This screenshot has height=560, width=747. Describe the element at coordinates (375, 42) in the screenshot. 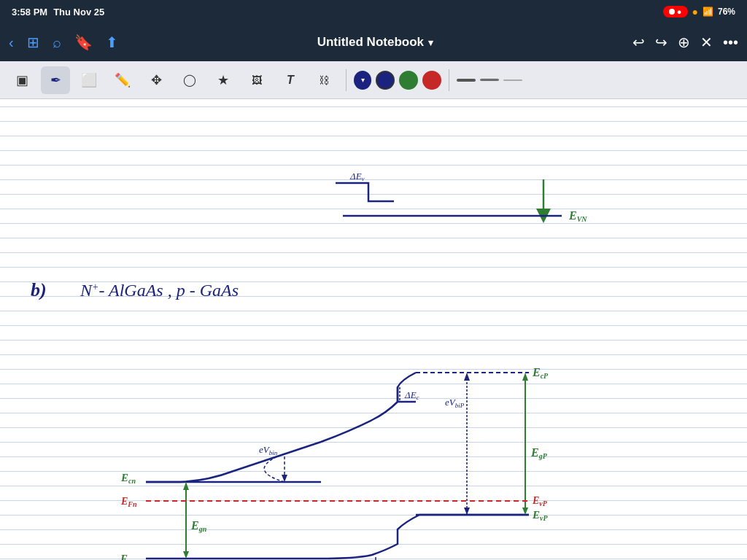

I see `title-center: Untitled Notebook ▾` at that location.